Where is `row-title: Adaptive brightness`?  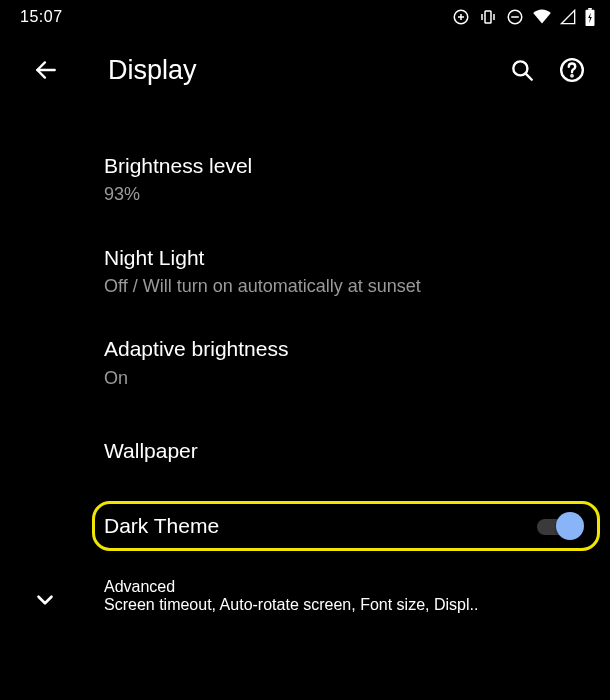
row-title: Adaptive brightness is located at coordinates (345, 349).